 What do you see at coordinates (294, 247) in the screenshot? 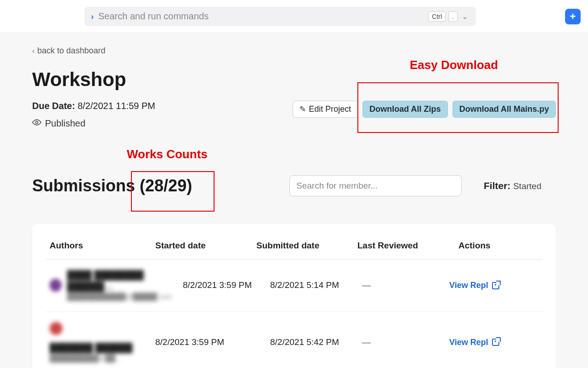
I see `table-header: Authors Started date Submitted date Last…` at bounding box center [294, 247].